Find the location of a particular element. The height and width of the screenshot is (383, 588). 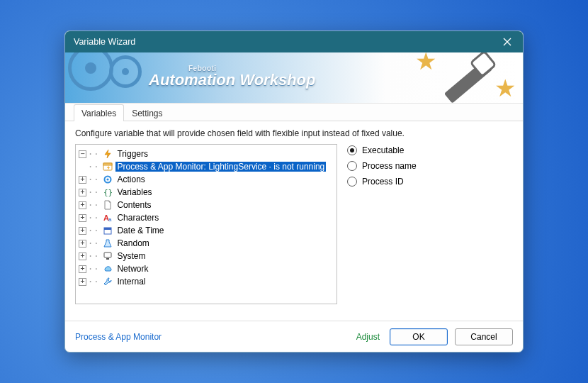

banner: ★ ★ Febooti Automation Workshop is located at coordinates (294, 78).